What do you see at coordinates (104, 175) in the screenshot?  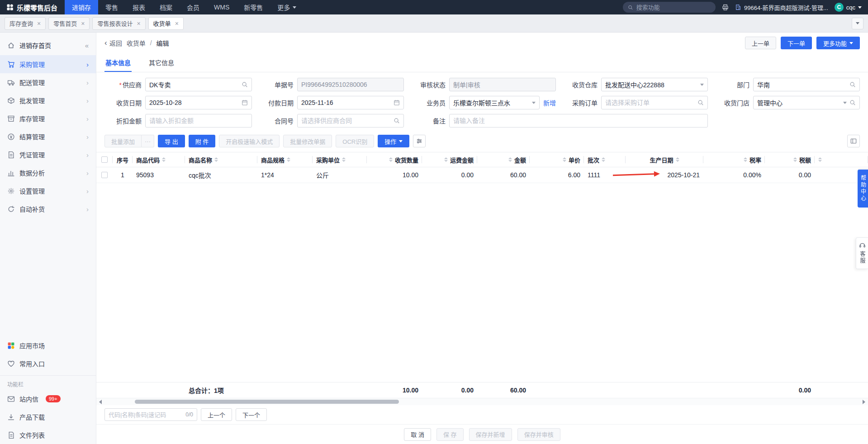 I see `row-checkbox` at bounding box center [104, 175].